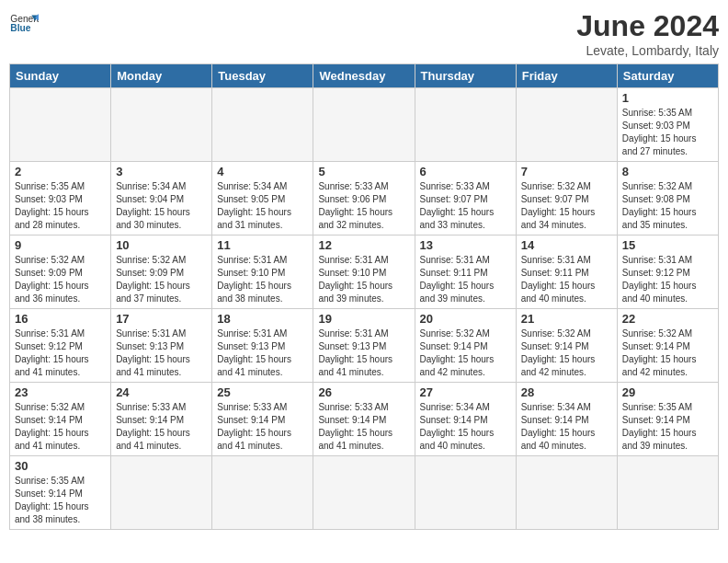 The height and width of the screenshot is (563, 728). Describe the element at coordinates (20, 28) in the screenshot. I see `svg-text: Blue` at that location.